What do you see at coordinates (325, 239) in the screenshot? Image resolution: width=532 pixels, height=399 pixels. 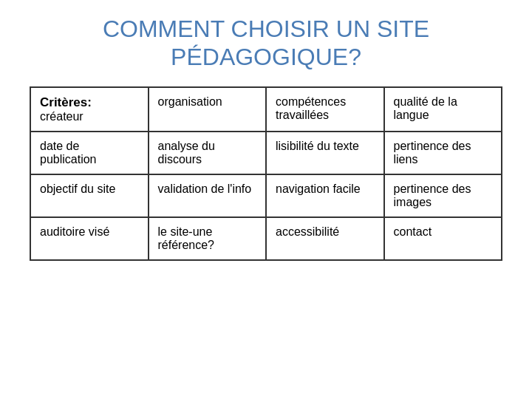 I see `cell-accessibilite: accessibilité` at bounding box center [325, 239].